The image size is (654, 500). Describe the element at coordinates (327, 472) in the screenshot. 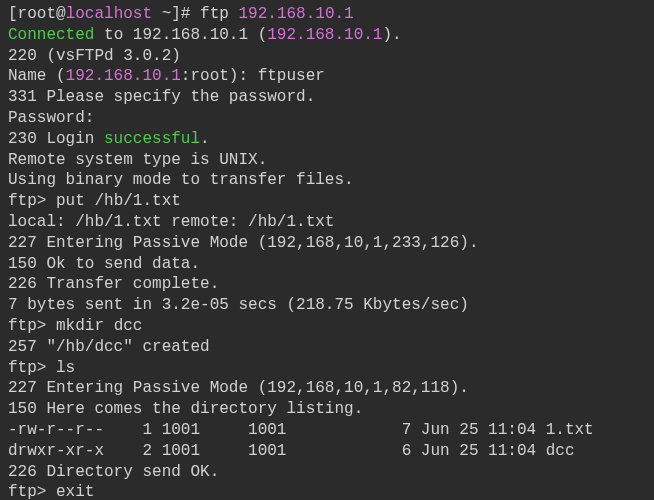

I see `dir-send-ok: 226 Directory send OK.` at that location.